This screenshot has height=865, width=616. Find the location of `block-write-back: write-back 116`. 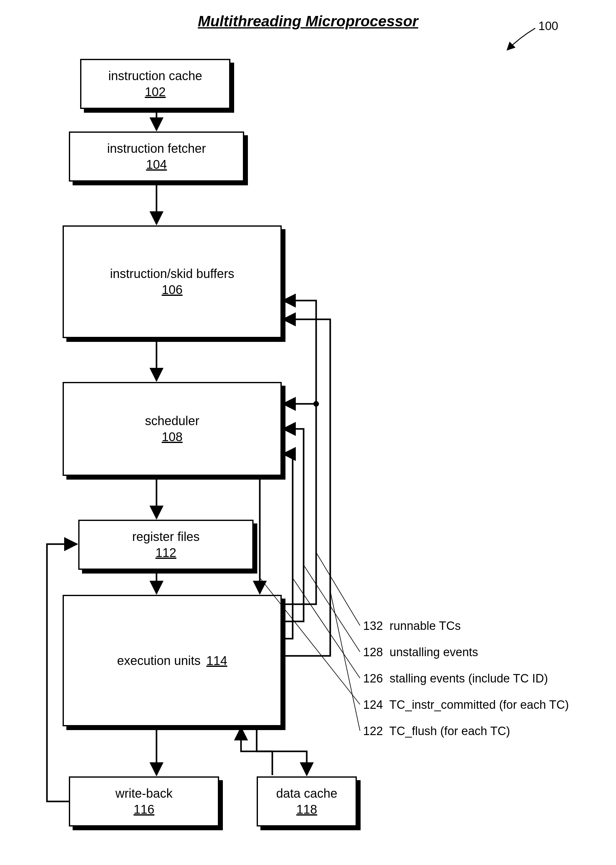

block-write-back: write-back 116 is located at coordinates (144, 801).